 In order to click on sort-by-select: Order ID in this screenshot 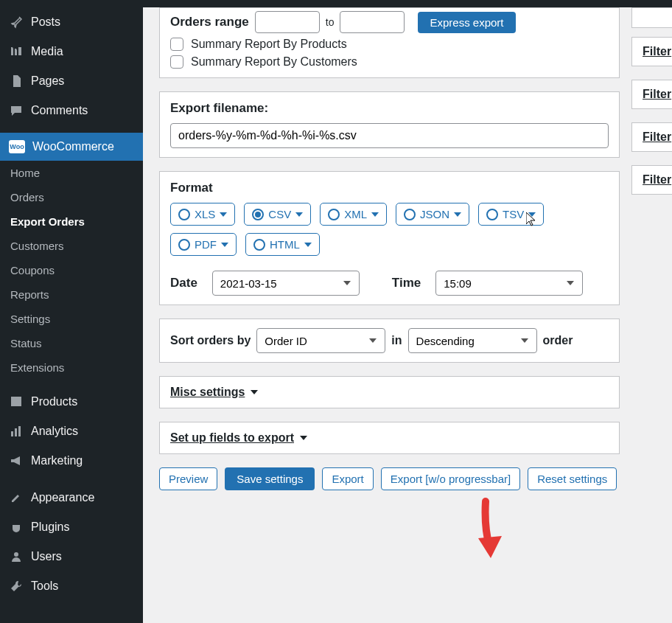, I will do `click(321, 341)`.